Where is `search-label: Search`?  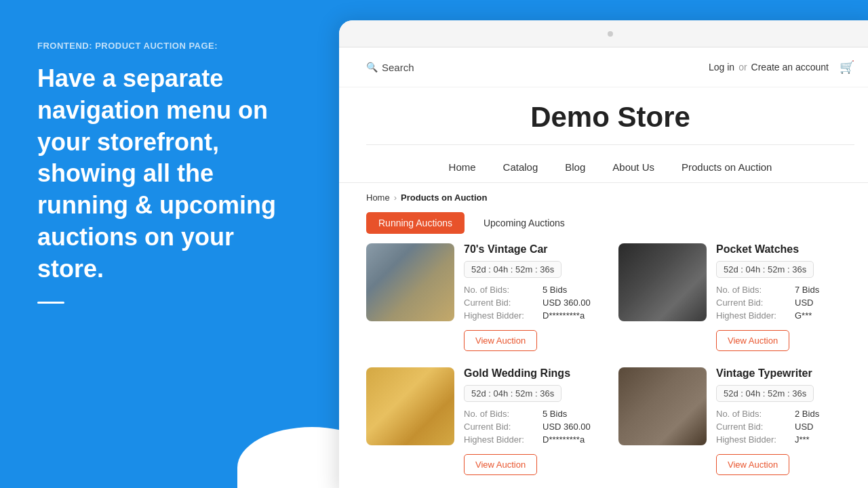
search-label: Search is located at coordinates (398, 68).